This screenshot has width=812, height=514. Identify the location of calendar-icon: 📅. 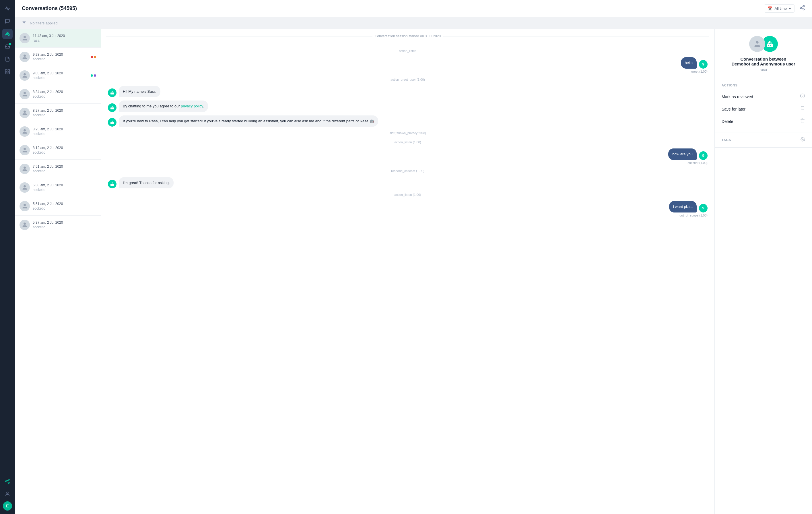
(770, 8).